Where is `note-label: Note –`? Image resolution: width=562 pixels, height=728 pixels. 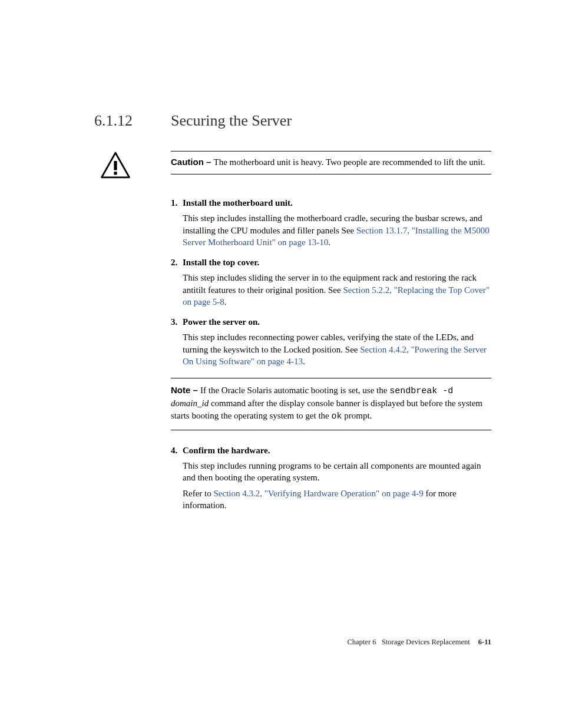 note-label: Note – is located at coordinates (186, 390).